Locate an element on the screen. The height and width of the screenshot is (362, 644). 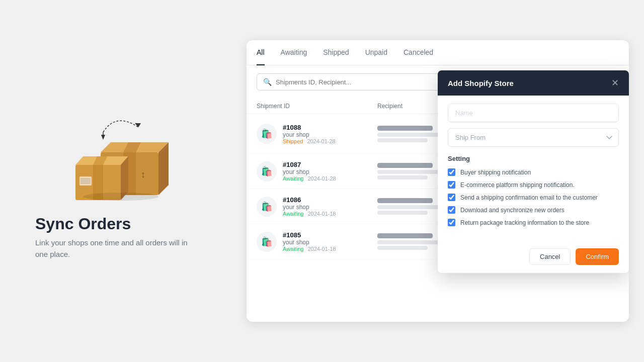
modal-header: Add Shopify Store ✕ is located at coordinates (533, 83).